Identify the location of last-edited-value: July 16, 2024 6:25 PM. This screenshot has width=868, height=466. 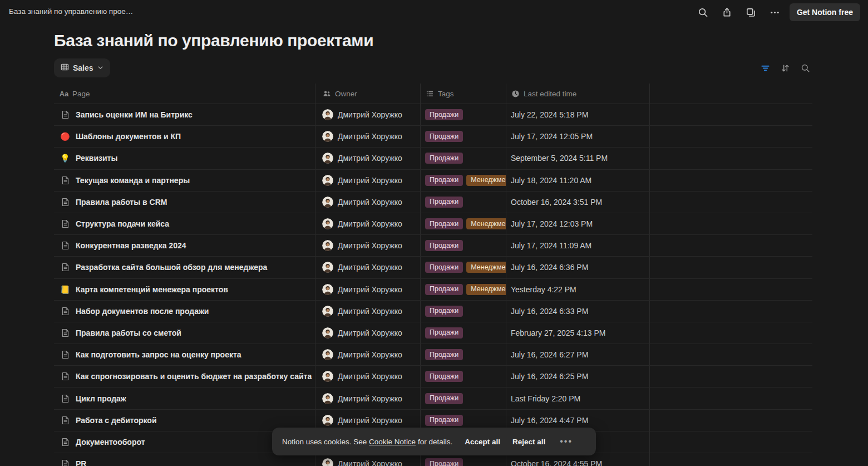
(550, 376).